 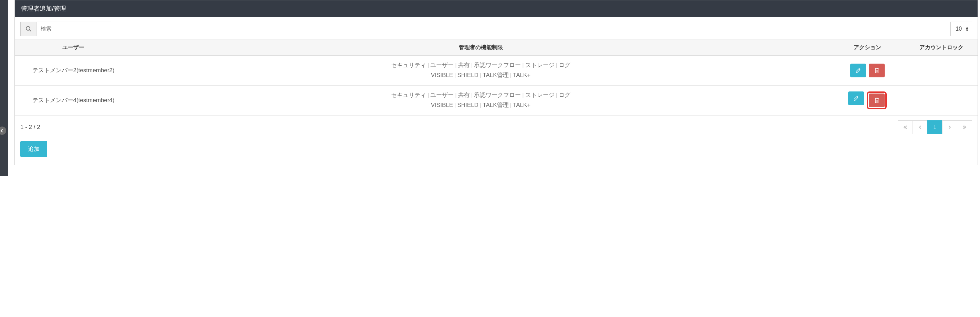 What do you see at coordinates (3, 131) in the screenshot?
I see `rail-collapse-knob` at bounding box center [3, 131].